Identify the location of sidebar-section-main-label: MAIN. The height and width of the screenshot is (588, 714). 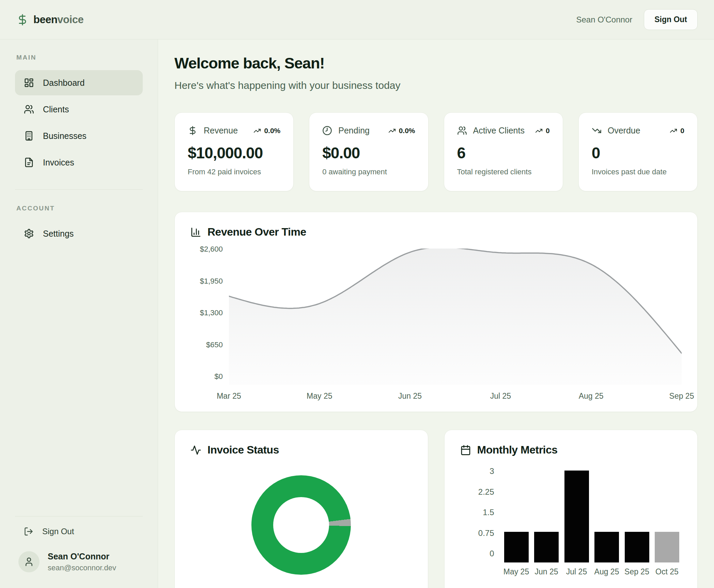
(79, 58).